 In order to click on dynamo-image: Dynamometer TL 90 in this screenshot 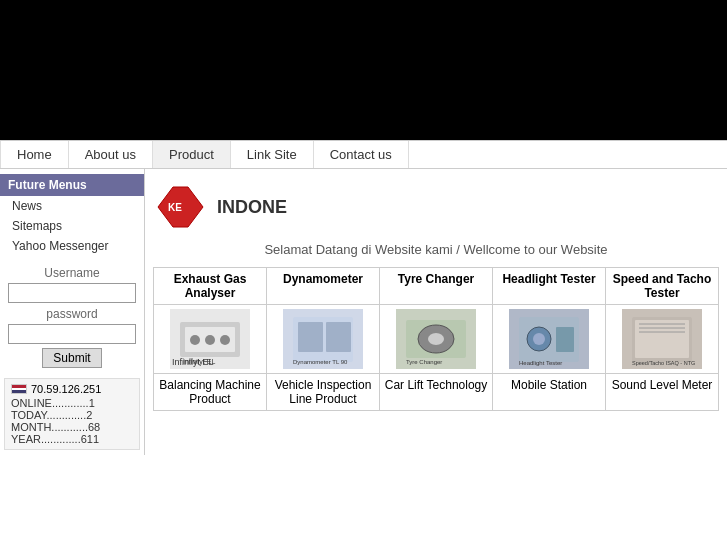, I will do `click(323, 339)`.